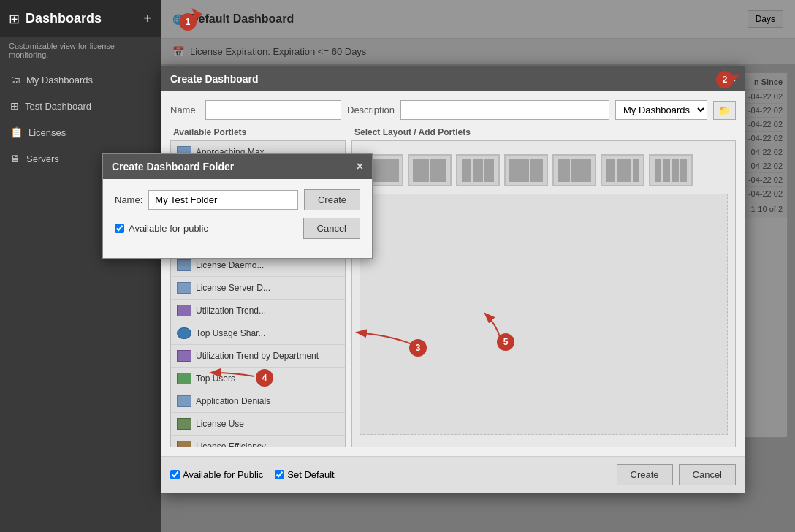 The height and width of the screenshot is (532, 795). I want to click on create-folder-modal: Create Dashboard Folder × Name: Create A…, so click(237, 206).